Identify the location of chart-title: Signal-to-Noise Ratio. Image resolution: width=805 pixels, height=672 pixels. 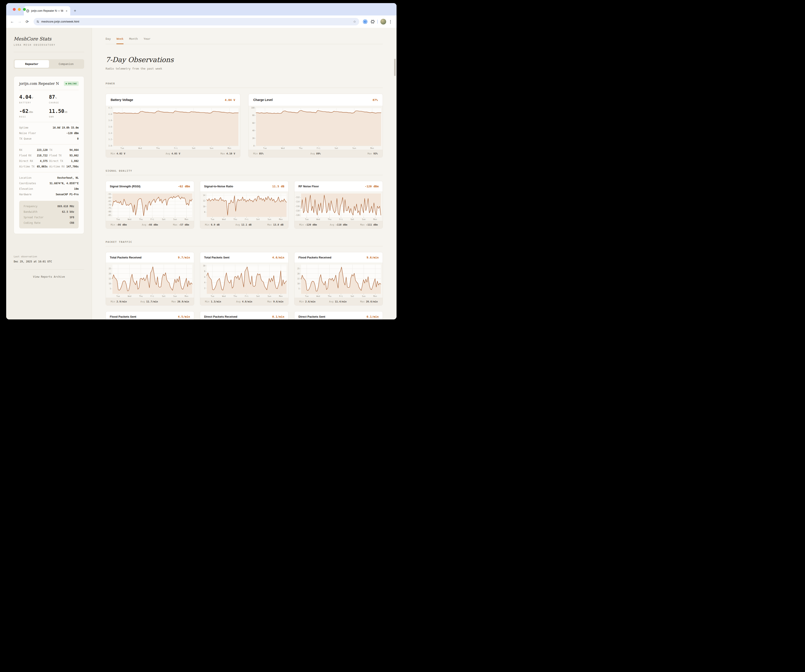
(219, 186).